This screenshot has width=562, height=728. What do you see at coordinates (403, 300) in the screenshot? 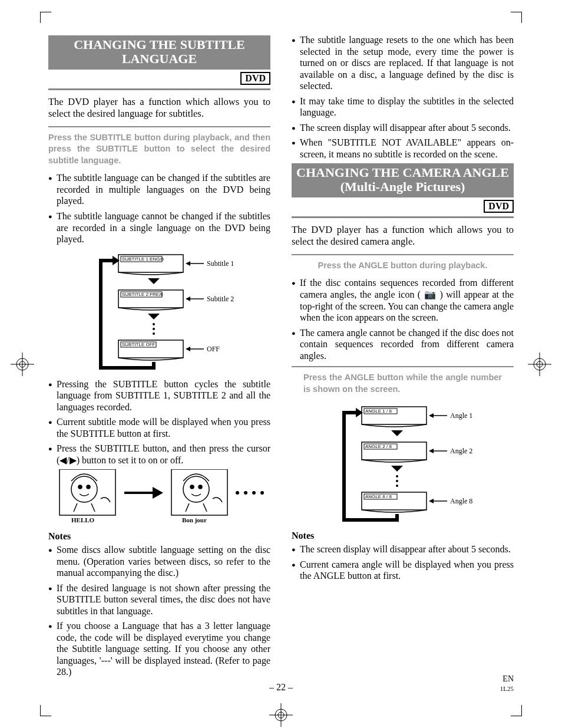
I see `list-item: If the disc contains sequences recorded …` at bounding box center [403, 300].